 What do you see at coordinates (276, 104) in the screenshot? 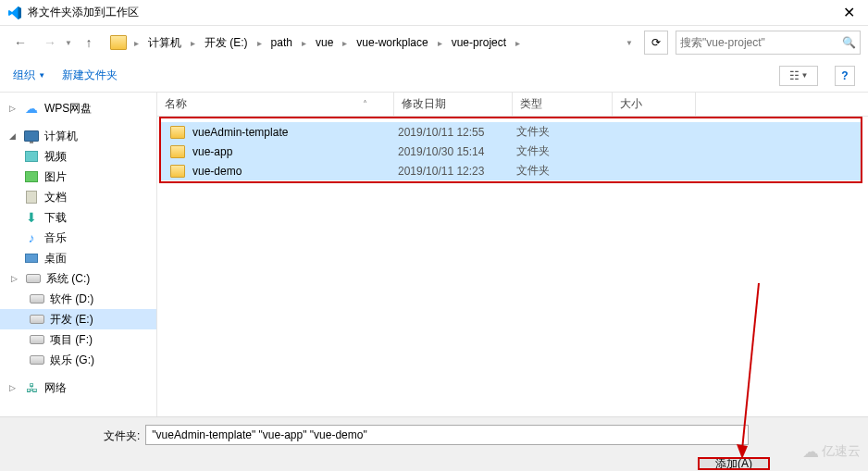
I see `col-name: 名称˄` at bounding box center [276, 104].